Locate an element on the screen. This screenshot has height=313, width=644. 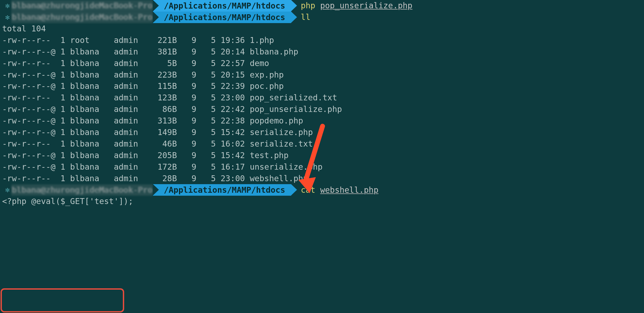
command-name: cat is located at coordinates (308, 190).